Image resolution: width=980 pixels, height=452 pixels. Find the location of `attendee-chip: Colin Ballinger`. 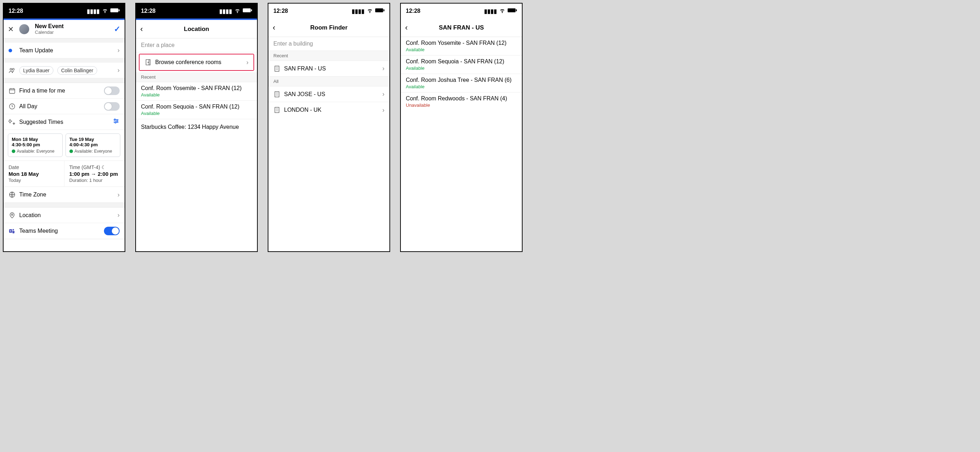

attendee-chip: Colin Ballinger is located at coordinates (77, 70).